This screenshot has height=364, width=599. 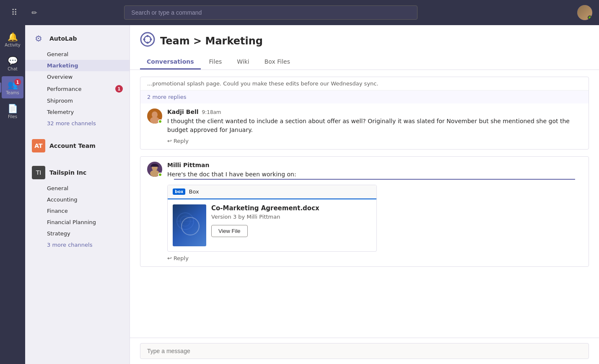 What do you see at coordinates (365, 48) in the screenshot?
I see `content-header: Team > Marketing Conversations Files Wik…` at bounding box center [365, 48].